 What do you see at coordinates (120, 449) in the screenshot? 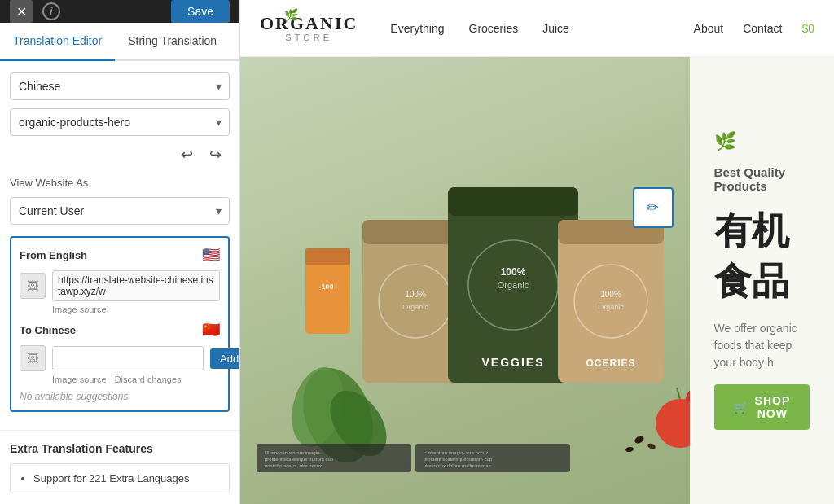
I see `extra-features-title: Extra Translation Features` at bounding box center [120, 449].